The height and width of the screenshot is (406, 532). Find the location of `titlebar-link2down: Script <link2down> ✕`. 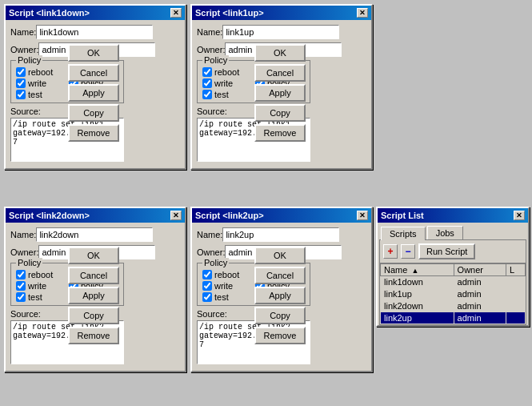

titlebar-link2down: Script <link2down> ✕ is located at coordinates (95, 215).